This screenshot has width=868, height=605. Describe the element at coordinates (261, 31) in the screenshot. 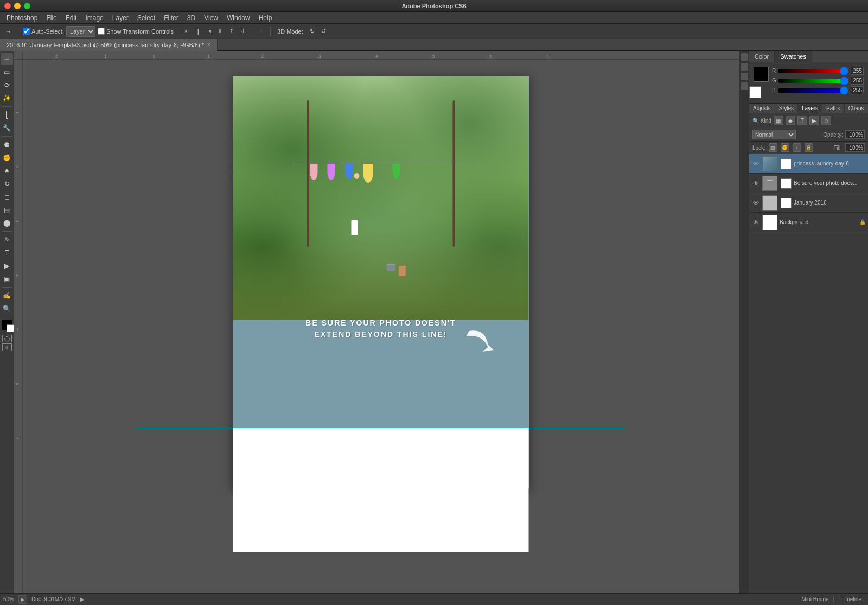

I see `distribute-icon: ❘` at that location.